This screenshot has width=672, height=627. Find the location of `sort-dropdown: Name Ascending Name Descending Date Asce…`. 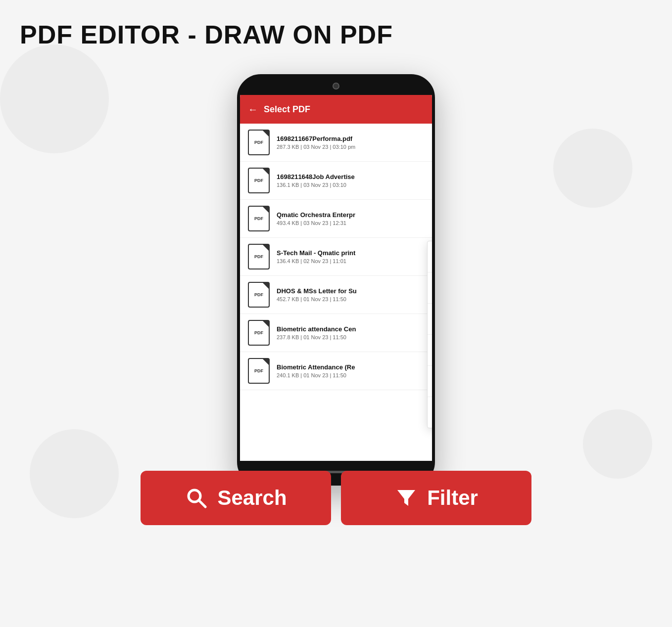

sort-dropdown: Name Ascending Name Descending Date Asce… is located at coordinates (430, 334).